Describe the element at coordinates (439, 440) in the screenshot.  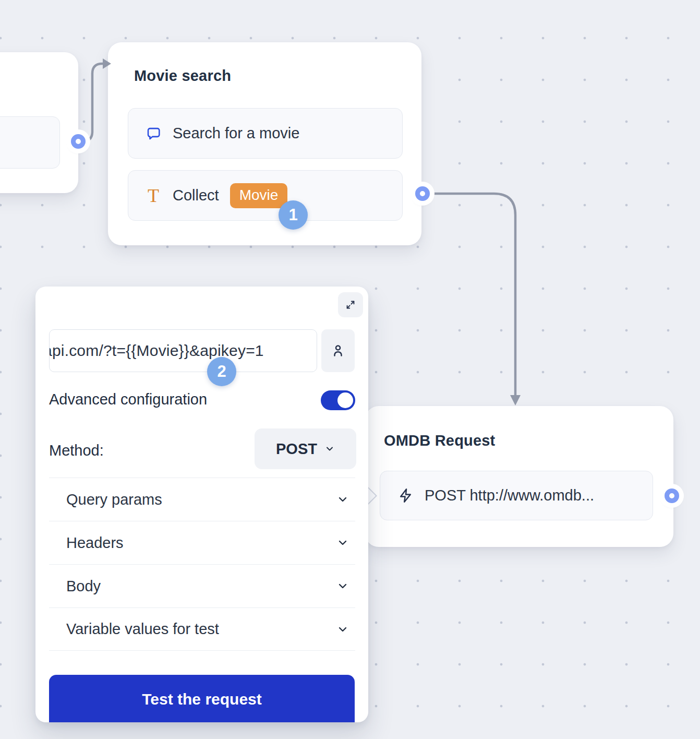
I see `node-title: OMDB Request` at that location.